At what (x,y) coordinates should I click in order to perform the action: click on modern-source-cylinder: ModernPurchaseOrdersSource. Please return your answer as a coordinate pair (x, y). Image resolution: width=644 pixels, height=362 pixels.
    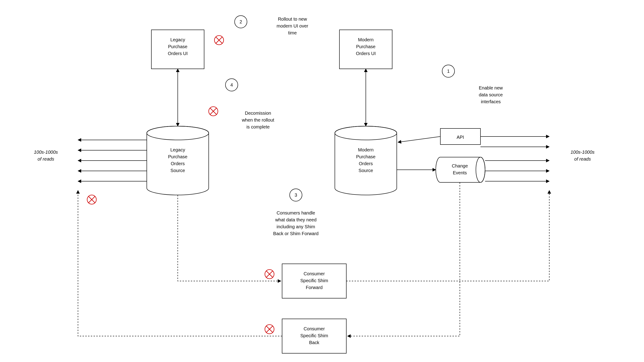
    Looking at the image, I should click on (366, 160).